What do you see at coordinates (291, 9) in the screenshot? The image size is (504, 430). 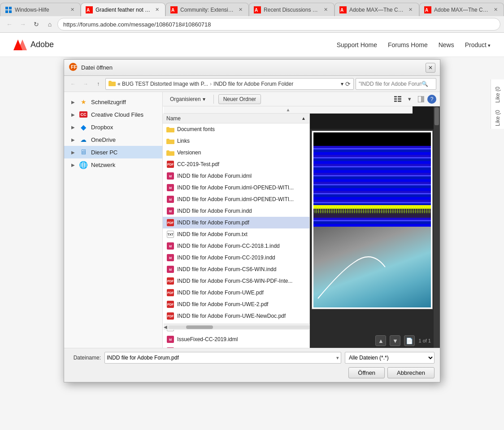 I see `tab-recent: A Recent Discussions — A... ✕` at bounding box center [291, 9].